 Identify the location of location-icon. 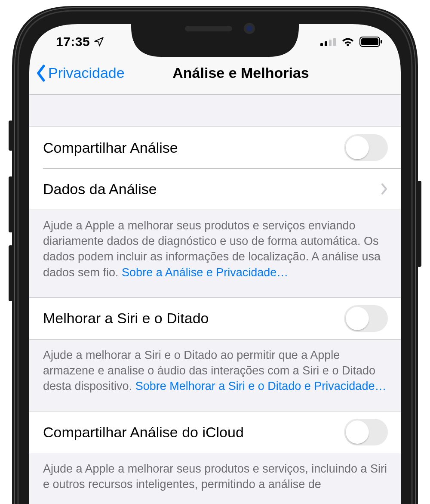
(99, 42).